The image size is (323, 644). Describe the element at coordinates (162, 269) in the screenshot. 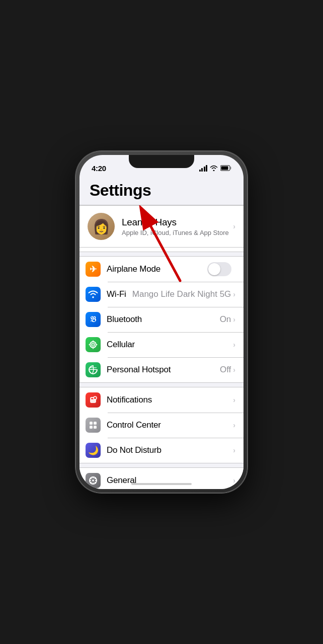

I see `airplane-mode-row: ✈ Airplane Mode` at that location.